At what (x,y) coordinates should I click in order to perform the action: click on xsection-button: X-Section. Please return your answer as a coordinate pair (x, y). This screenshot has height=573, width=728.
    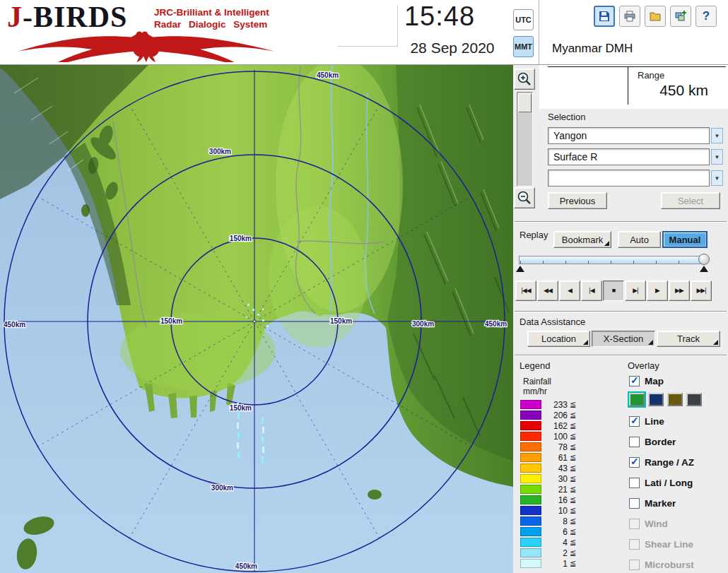
    Looking at the image, I should click on (623, 339).